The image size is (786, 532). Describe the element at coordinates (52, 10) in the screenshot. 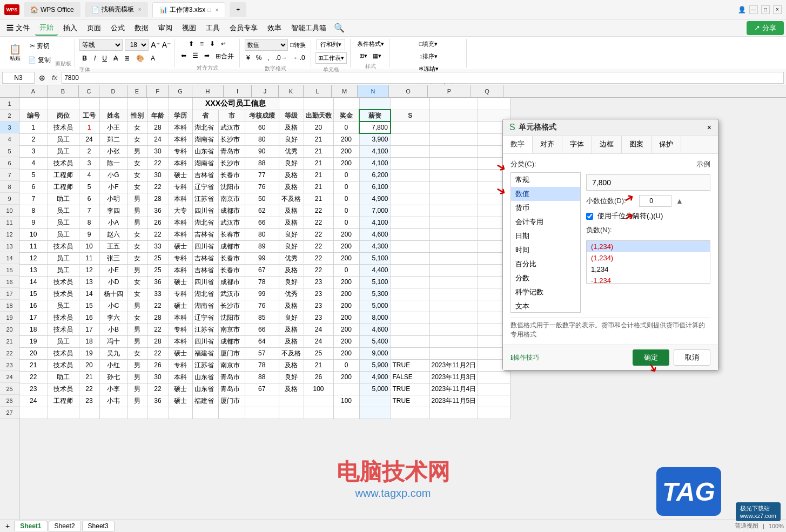

I see `tab-wps-office: 🏠 WPS Office` at that location.